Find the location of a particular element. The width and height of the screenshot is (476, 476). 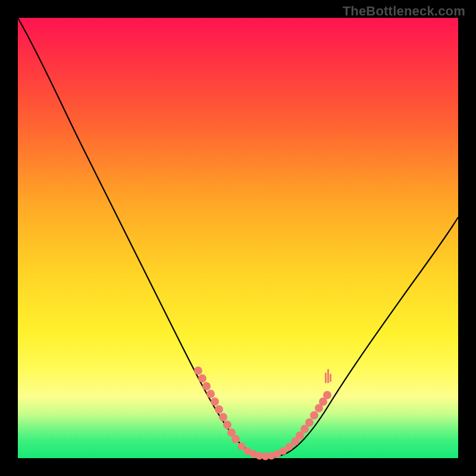

watermark-text: TheBottleneck.com is located at coordinates (404, 11).